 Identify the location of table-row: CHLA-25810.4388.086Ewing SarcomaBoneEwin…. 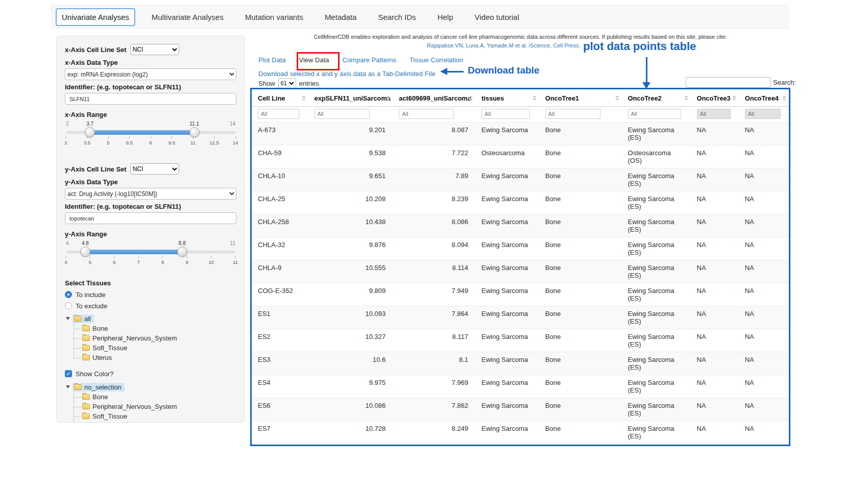
(520, 226).